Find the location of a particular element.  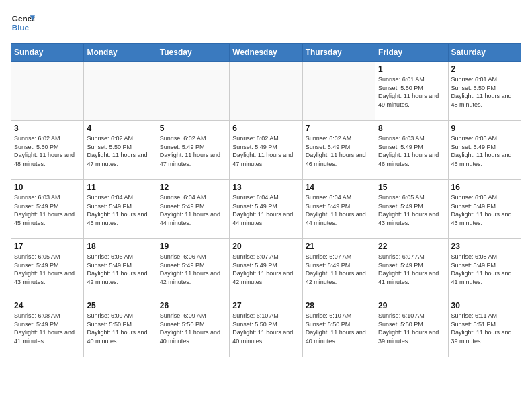

calendar-day-cell: 27Sunrise: 6:10 AM Sunset: 5:50 PM Dayli… is located at coordinates (266, 328).